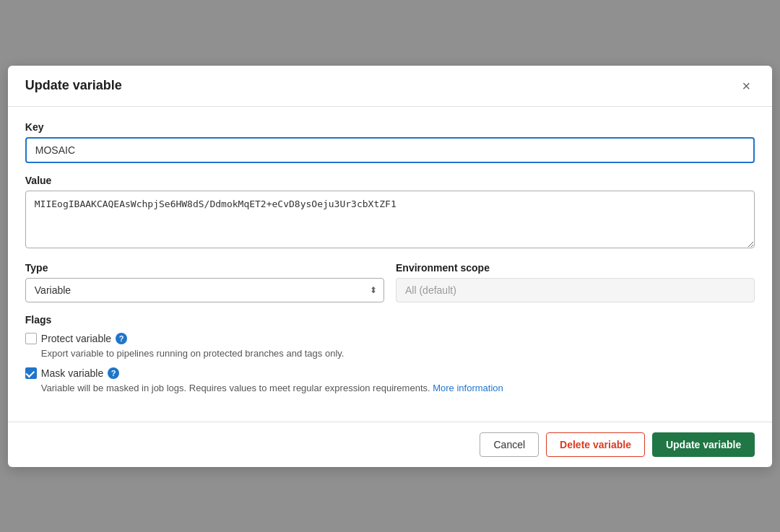 The height and width of the screenshot is (532, 780). Describe the element at coordinates (468, 388) in the screenshot. I see `mask-more-info-link: More information` at that location.